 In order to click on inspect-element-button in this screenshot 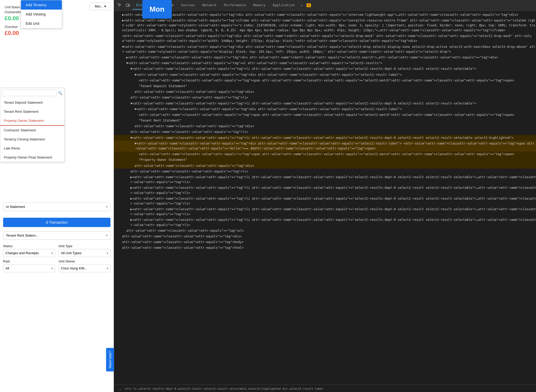, I will do `click(120, 5)`.